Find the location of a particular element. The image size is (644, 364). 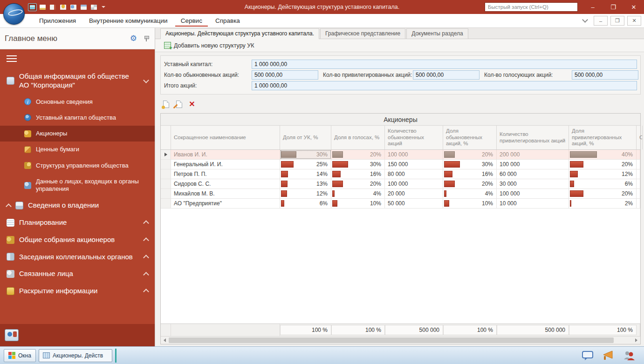

grid-cell: 200 000 is located at coordinates (533, 155).